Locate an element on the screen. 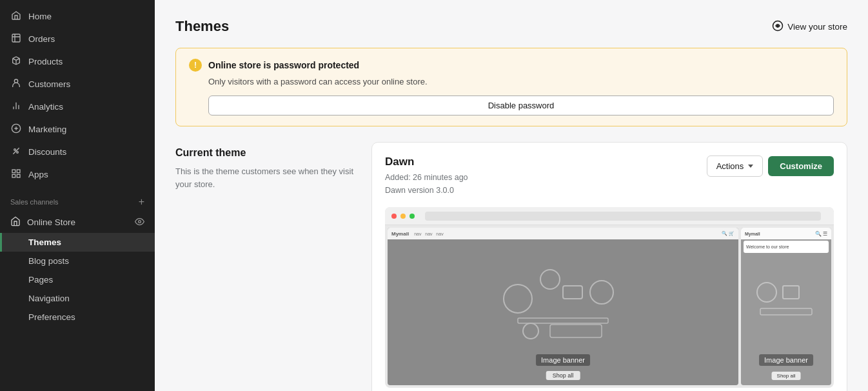  browser-dot-green is located at coordinates (412, 216).